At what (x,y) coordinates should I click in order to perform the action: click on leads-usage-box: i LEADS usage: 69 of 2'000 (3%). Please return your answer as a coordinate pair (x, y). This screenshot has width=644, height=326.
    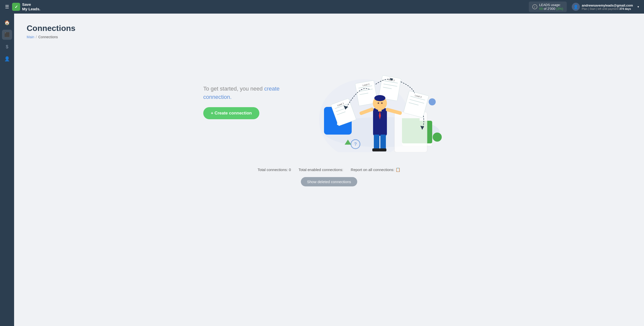
    Looking at the image, I should click on (548, 7).